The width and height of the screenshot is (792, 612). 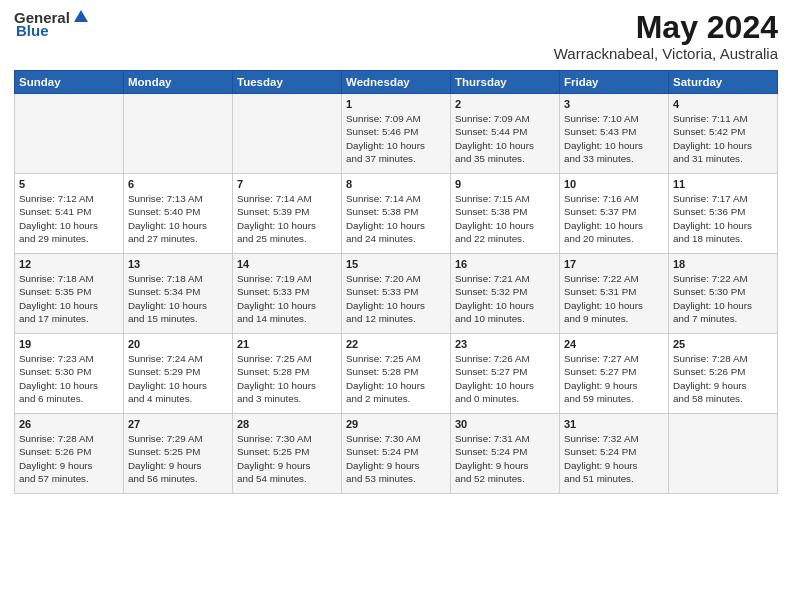 I want to click on calendar-cell: 28Sunrise: 7:30 AM Sunset: 5:25 PM Dayli…, so click(x=288, y=454).